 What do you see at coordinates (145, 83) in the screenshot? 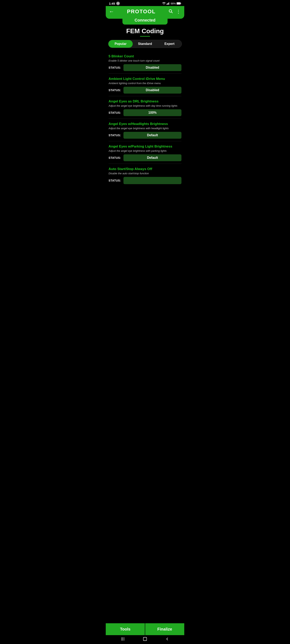
I see `feature-desc-2: Ambient lighting control from the iDrive…` at bounding box center [145, 83].